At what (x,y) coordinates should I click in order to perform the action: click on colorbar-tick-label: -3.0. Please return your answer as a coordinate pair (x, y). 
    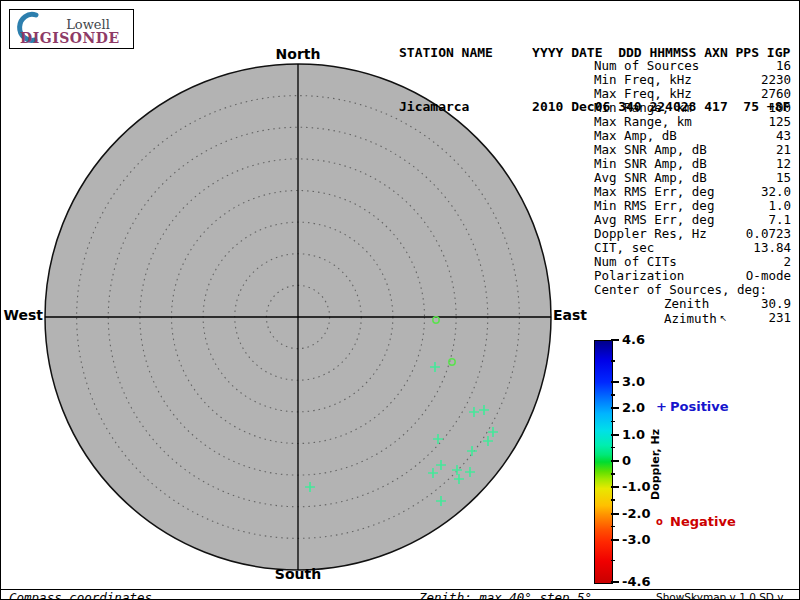
    Looking at the image, I should click on (636, 540).